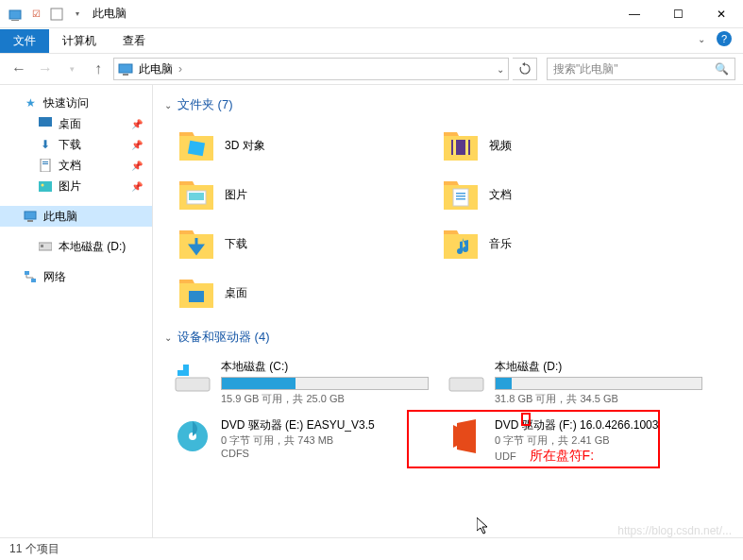 Image resolution: width=743 pixels, height=560 pixels. Describe the element at coordinates (678, 14) in the screenshot. I see `maximize-button: ☐` at that location.